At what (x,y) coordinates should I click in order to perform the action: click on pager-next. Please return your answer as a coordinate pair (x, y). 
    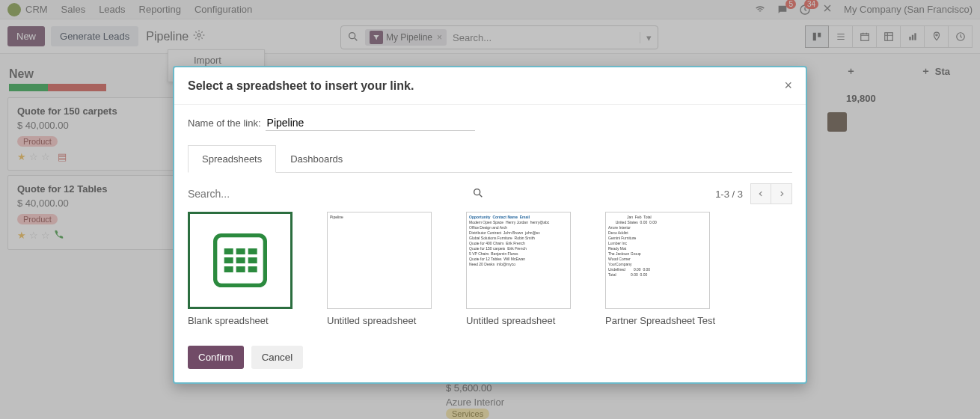
    Looking at the image, I should click on (782, 194).